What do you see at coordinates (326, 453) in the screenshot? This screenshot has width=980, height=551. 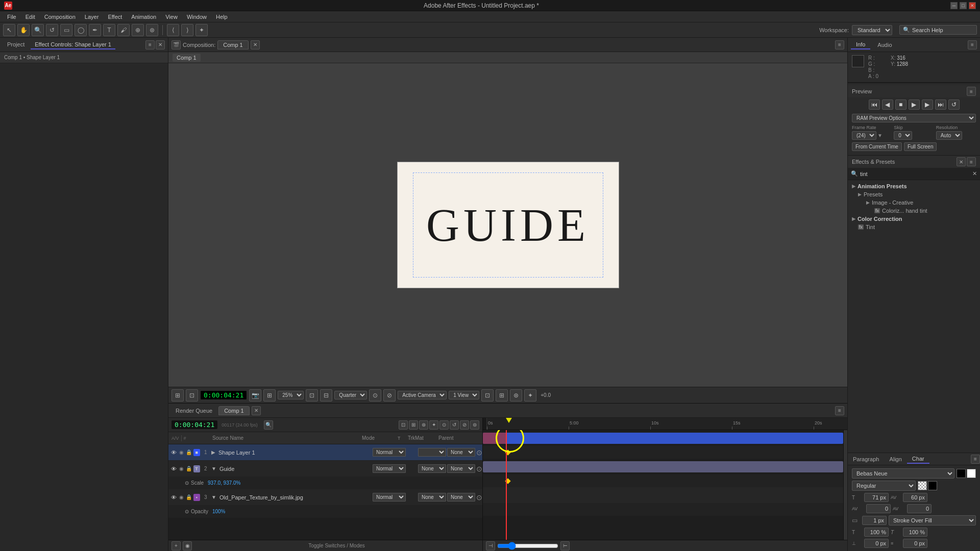 I see `layer-row-1: 👁 ◉ 🔒 ■ 1 ▶ Shape Layer 1` at bounding box center [326, 453].